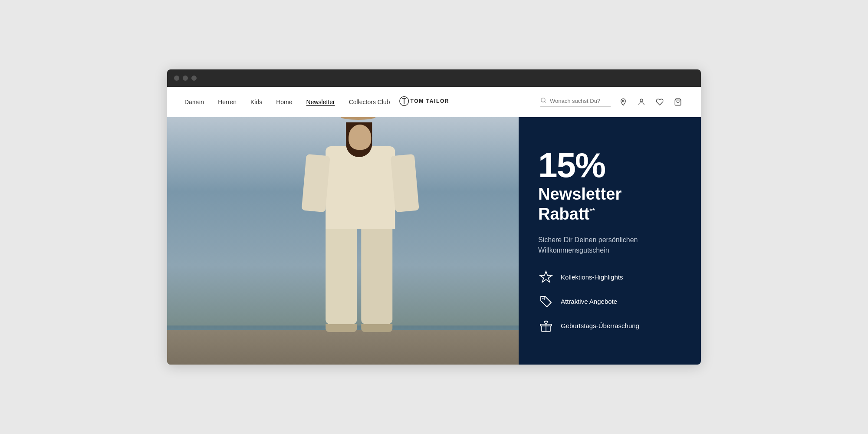  Describe the element at coordinates (256, 102) in the screenshot. I see `nav-item-kids: Kids` at that location.